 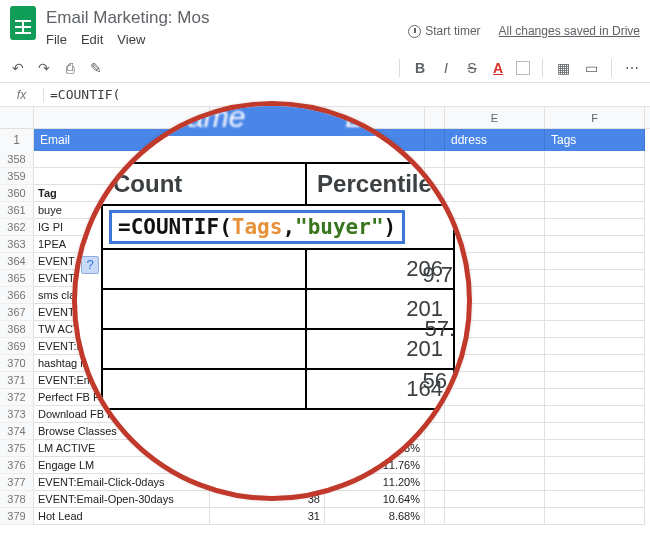 What do you see at coordinates (17, 516) in the screenshot?
I see `row-number: 379` at bounding box center [17, 516].